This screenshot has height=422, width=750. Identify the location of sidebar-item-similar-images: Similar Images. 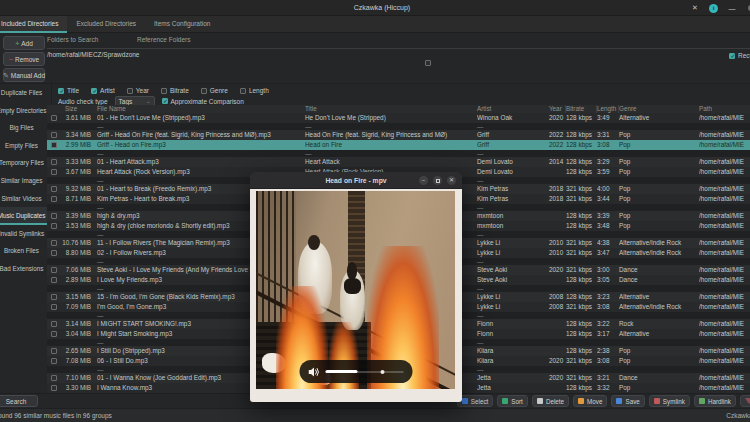
(26, 181).